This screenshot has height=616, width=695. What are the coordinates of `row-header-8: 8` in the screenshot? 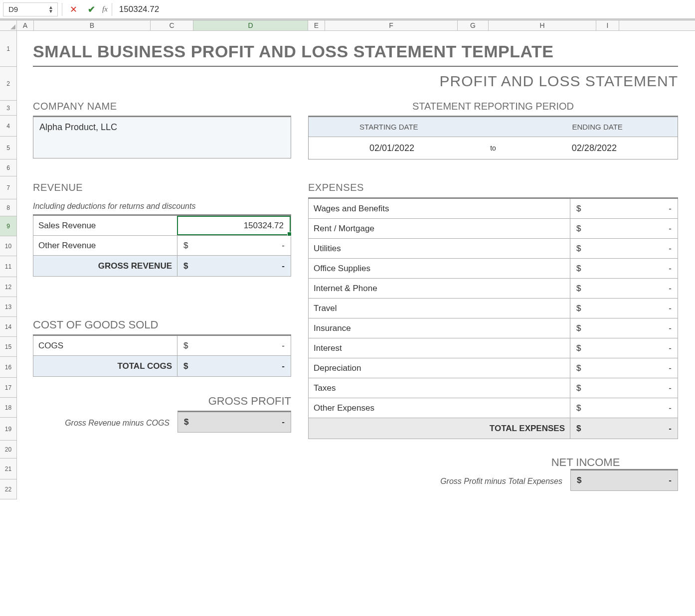 It's located at (8, 208).